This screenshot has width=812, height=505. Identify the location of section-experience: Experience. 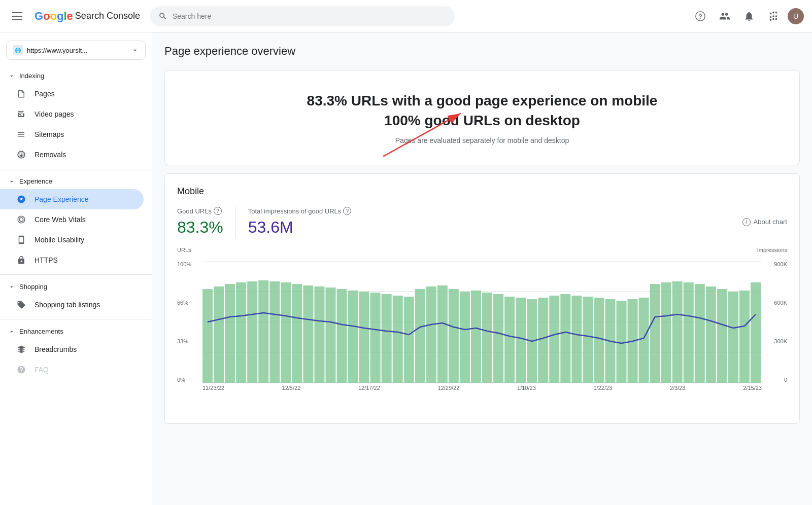
(76, 182).